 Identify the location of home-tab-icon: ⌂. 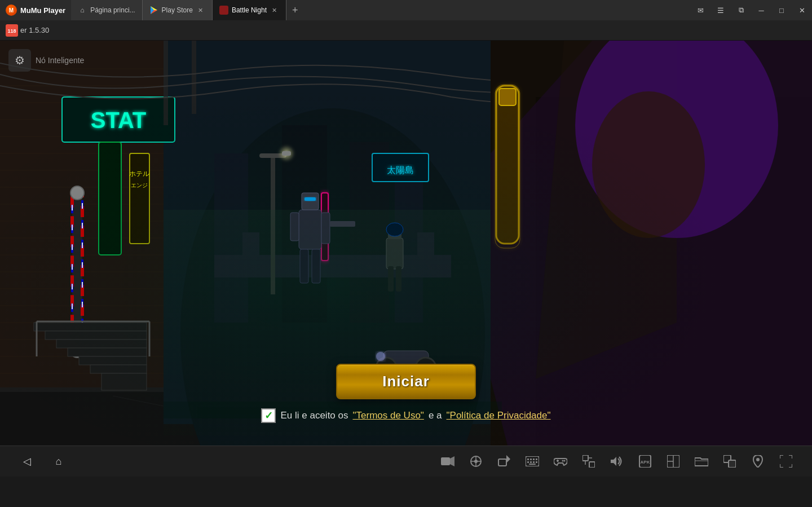
(82, 10).